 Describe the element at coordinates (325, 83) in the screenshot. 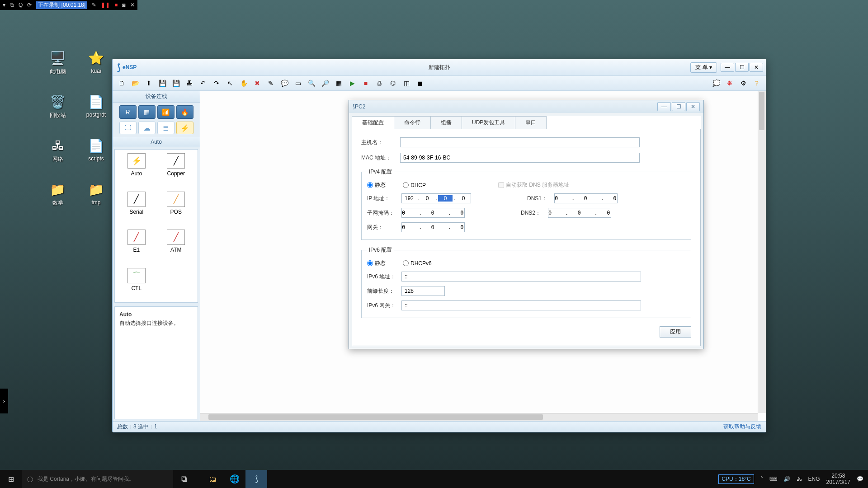

I see `tb-zoomout-icon: 🔎` at that location.